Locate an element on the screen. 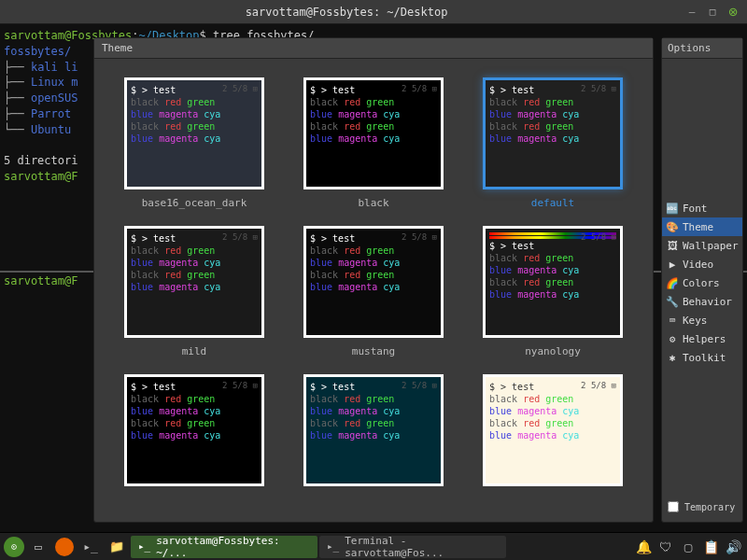 This screenshot has width=747, height=560. task-label: Terminal - sarvottam@Fos... is located at coordinates (422, 547).